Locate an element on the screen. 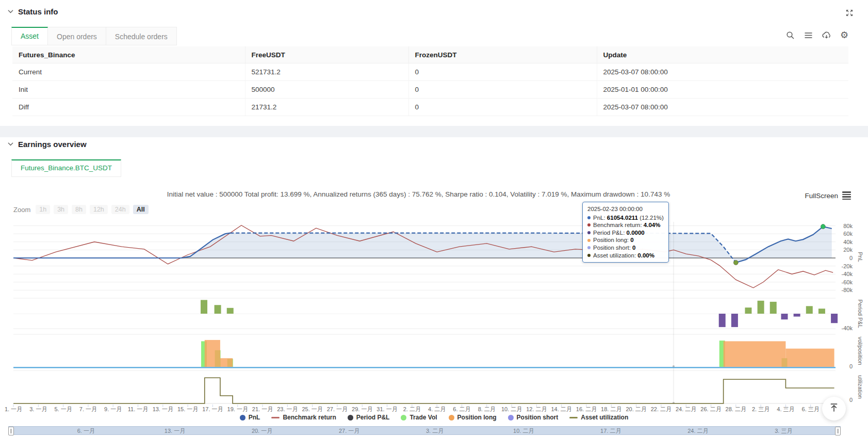 The width and height of the screenshot is (868, 437). chart-navigator: 6. 一月13. 一月20. 一月27. 一月3. 二月10. 二月17. 二月… is located at coordinates (424, 430).